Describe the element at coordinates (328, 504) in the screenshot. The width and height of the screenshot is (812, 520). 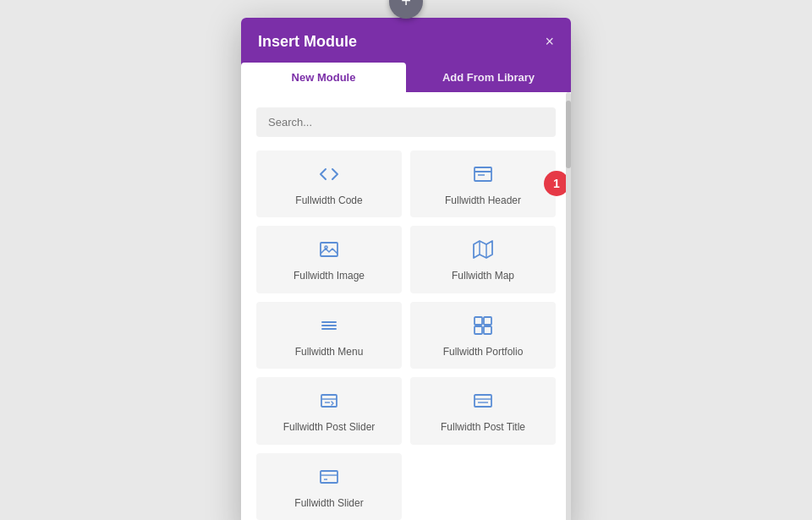
I see `module-label: Fullwidth Slider` at that location.